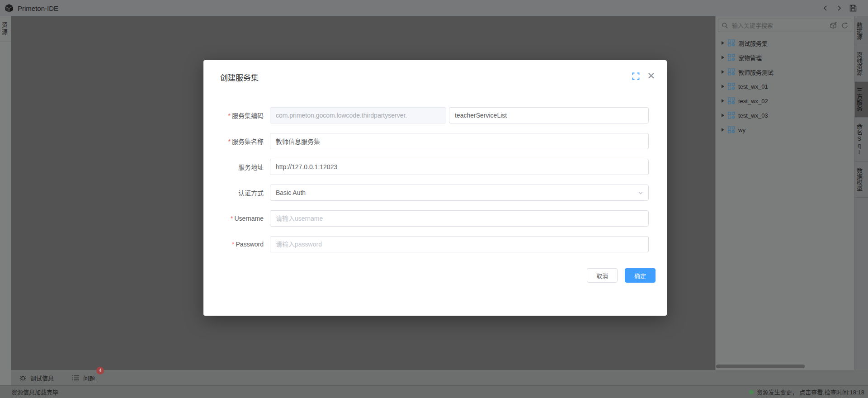  What do you see at coordinates (240, 77) in the screenshot?
I see `dialog-title: 创建服务集` at bounding box center [240, 77].